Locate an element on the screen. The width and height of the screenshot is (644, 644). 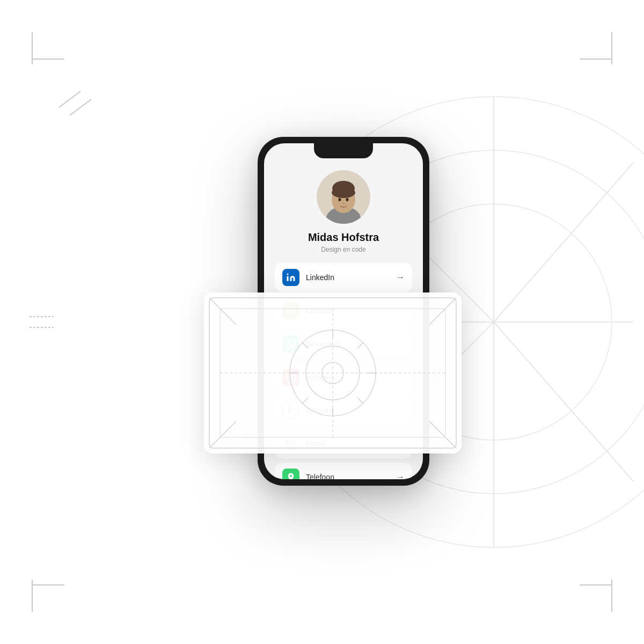
telefoon-icon is located at coordinates (291, 474).